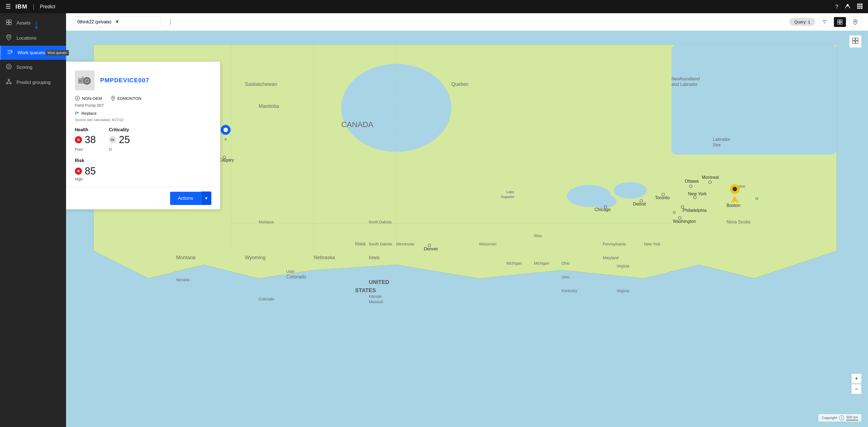  I want to click on actions-chevron-icon: ▾, so click(206, 198).